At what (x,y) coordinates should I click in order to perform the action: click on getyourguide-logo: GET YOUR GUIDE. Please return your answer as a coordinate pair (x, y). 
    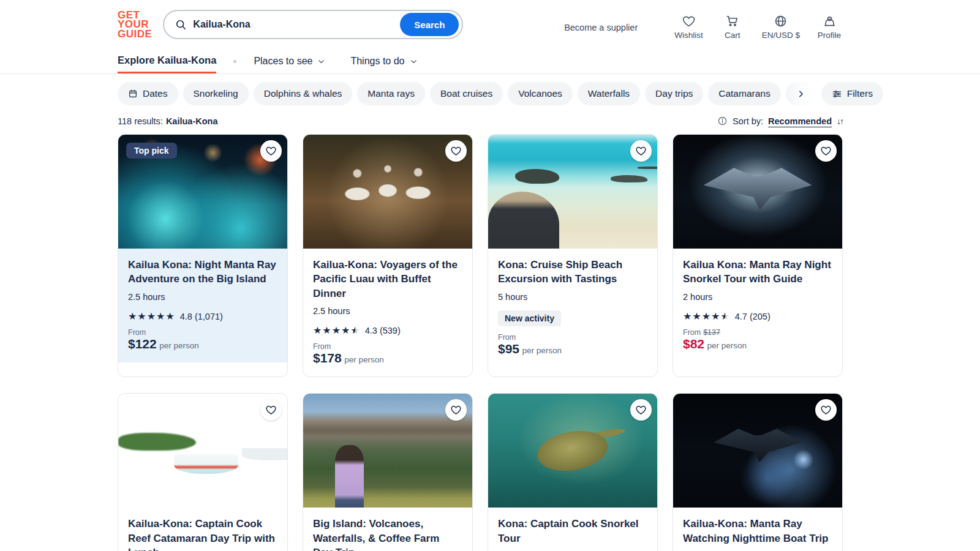
    Looking at the image, I should click on (135, 24).